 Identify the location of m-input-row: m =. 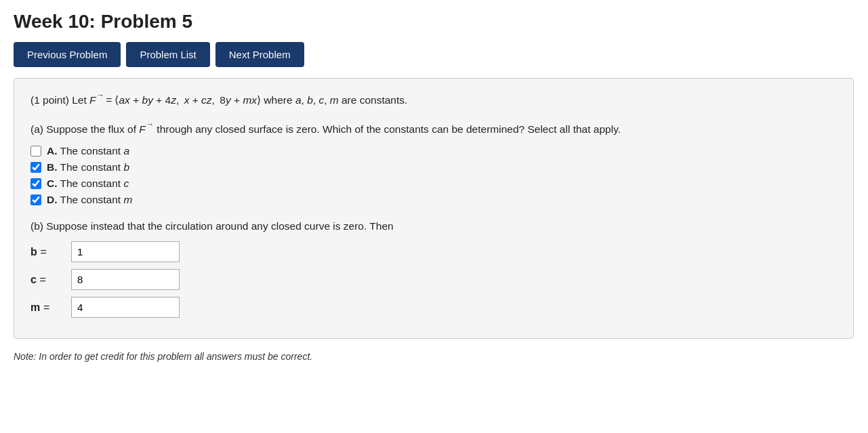
(434, 308).